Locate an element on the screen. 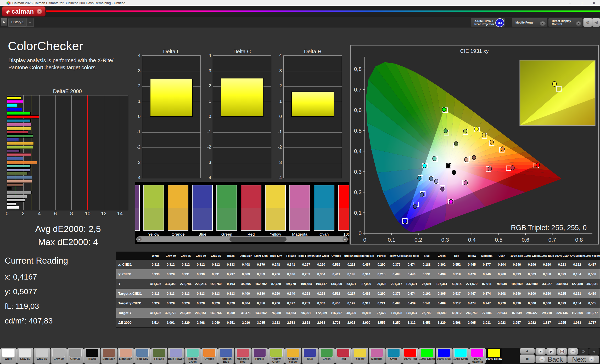  patch-strip-scrollbar: ◀ ▶ is located at coordinates (242, 239).